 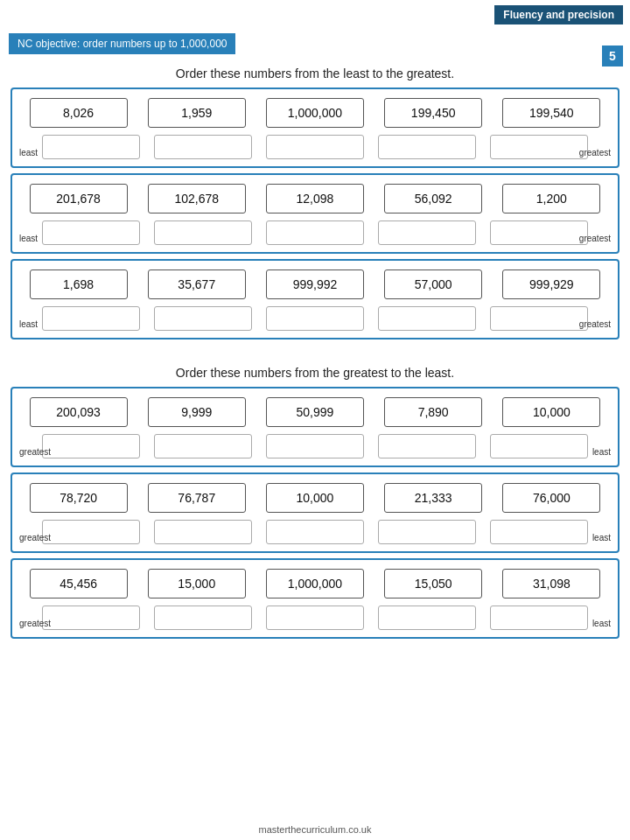 What do you see at coordinates (315, 532) in the screenshot?
I see `answer-row-wrap-1: greatestleast` at bounding box center [315, 532].